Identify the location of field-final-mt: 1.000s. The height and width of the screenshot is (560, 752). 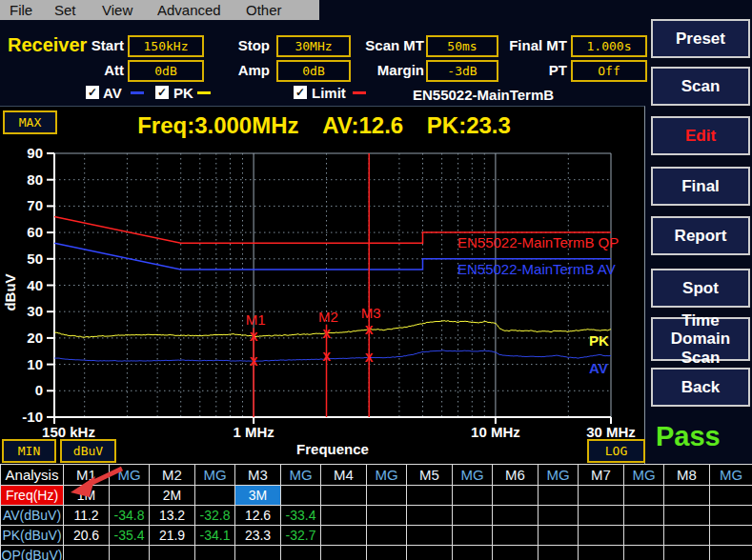
(609, 46).